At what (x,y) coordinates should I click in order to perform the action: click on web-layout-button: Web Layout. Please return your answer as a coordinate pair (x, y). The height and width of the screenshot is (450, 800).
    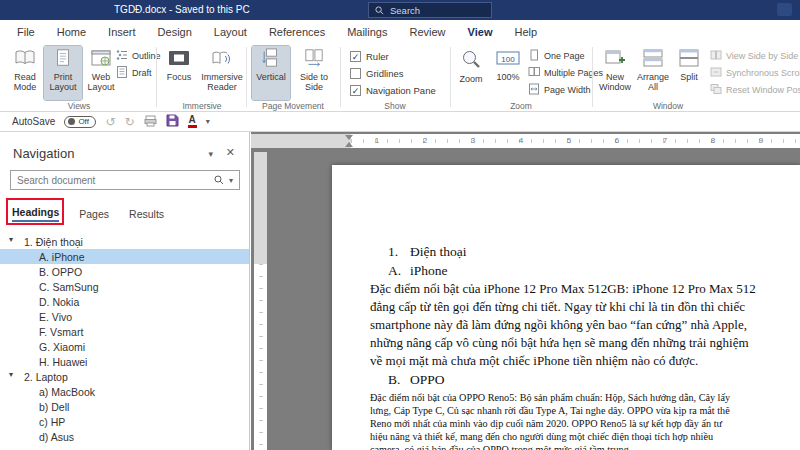
    Looking at the image, I should click on (101, 73).